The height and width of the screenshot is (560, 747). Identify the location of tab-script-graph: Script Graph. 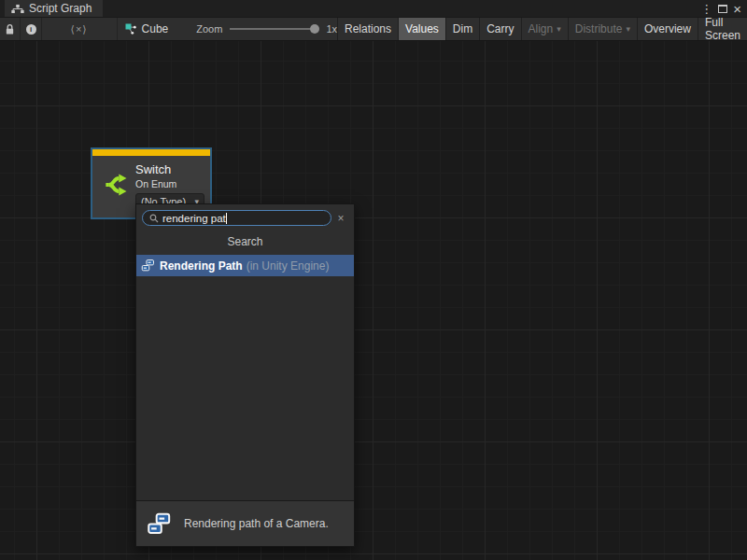
(54, 8).